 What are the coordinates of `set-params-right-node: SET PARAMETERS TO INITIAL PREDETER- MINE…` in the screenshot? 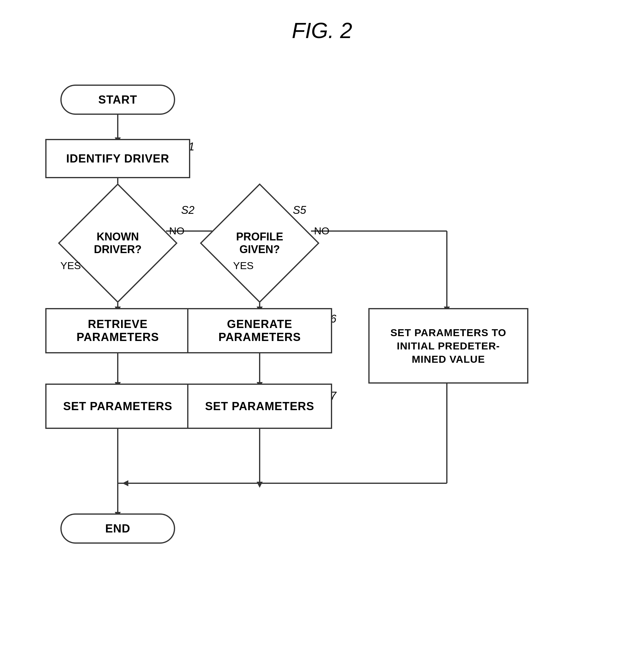 It's located at (448, 346).